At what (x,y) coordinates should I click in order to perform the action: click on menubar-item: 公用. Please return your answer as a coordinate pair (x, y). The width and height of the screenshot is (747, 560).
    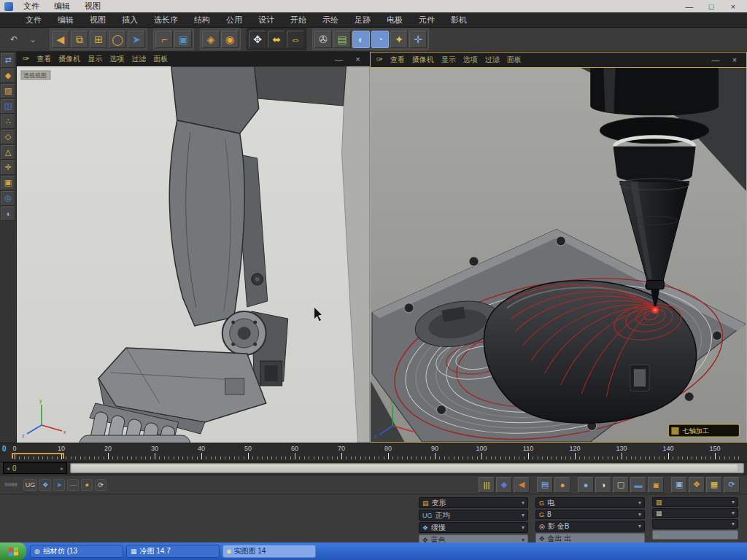
    Looking at the image, I should click on (234, 20).